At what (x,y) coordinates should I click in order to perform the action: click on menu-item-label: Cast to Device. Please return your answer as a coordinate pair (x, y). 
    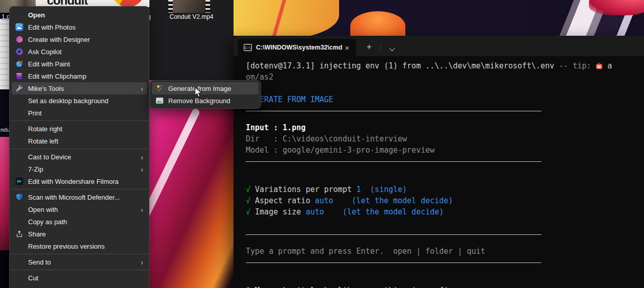
    Looking at the image, I should click on (50, 157).